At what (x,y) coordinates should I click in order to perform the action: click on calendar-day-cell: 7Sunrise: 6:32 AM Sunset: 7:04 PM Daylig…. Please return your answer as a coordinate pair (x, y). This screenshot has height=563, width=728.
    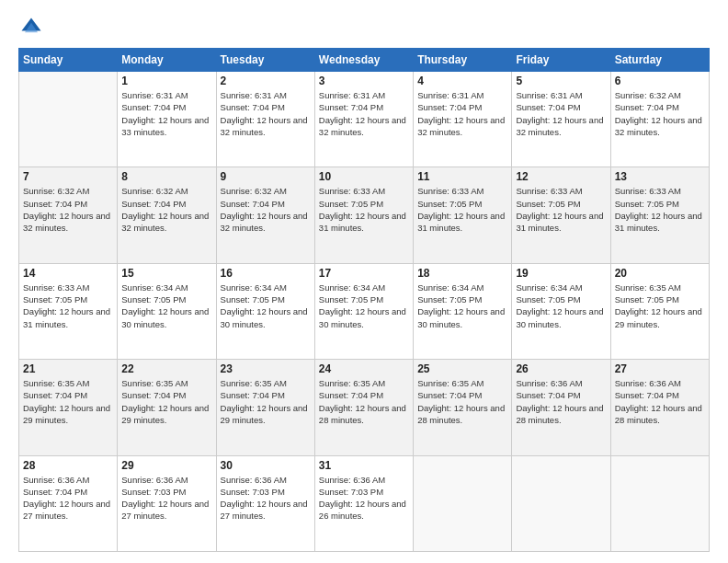
    Looking at the image, I should click on (68, 215).